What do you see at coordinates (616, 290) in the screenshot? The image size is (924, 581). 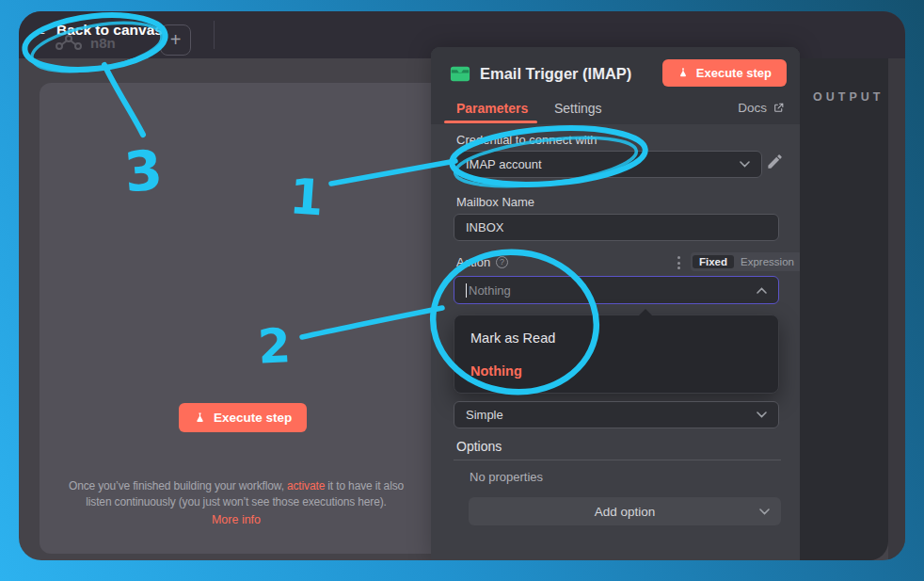 I see `action-select: Nothing` at bounding box center [616, 290].